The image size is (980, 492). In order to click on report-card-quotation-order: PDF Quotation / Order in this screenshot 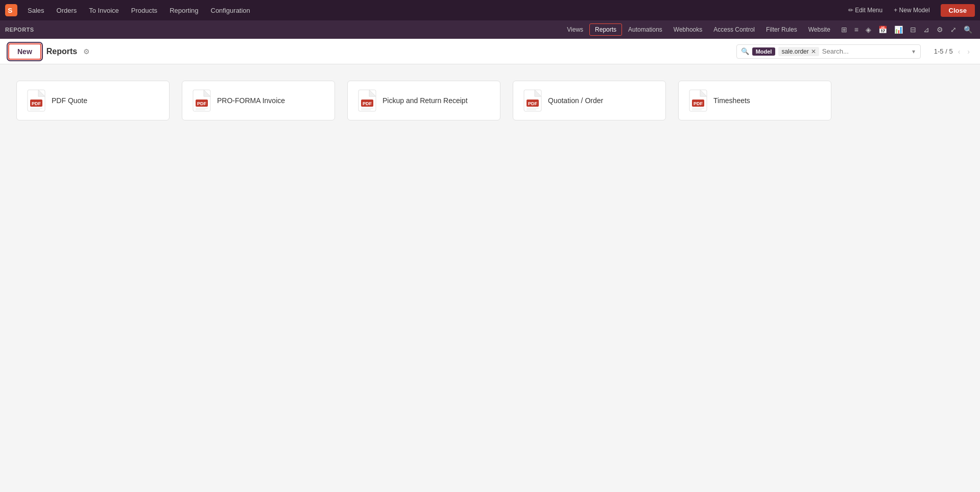, I will do `click(589, 101)`.